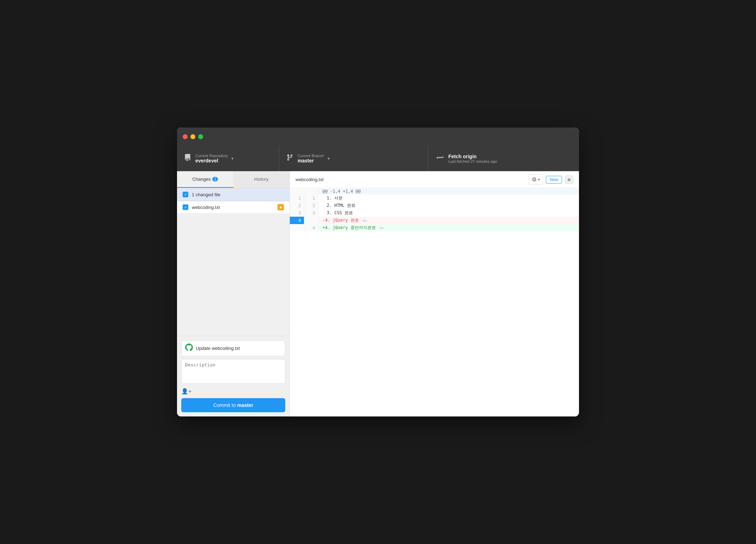 The width and height of the screenshot is (756, 544). I want to click on gear-icon: ⚙, so click(534, 180).